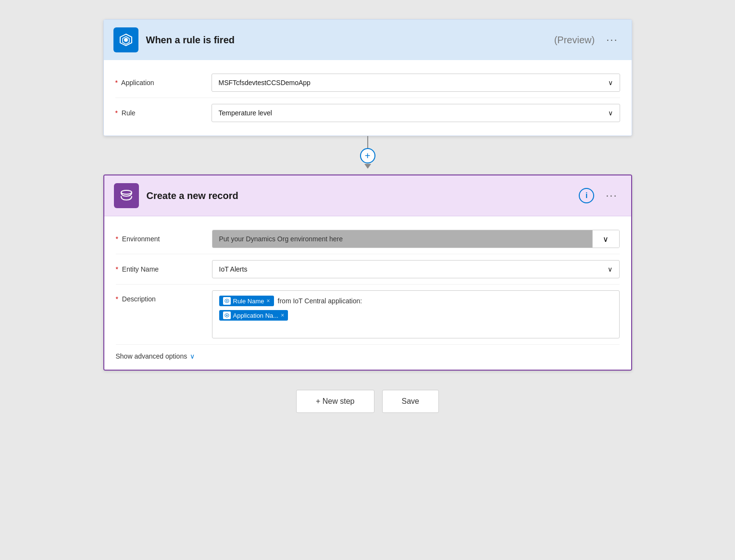 The width and height of the screenshot is (735, 560). What do you see at coordinates (335, 401) in the screenshot?
I see `new-step-button: + New step` at bounding box center [335, 401].